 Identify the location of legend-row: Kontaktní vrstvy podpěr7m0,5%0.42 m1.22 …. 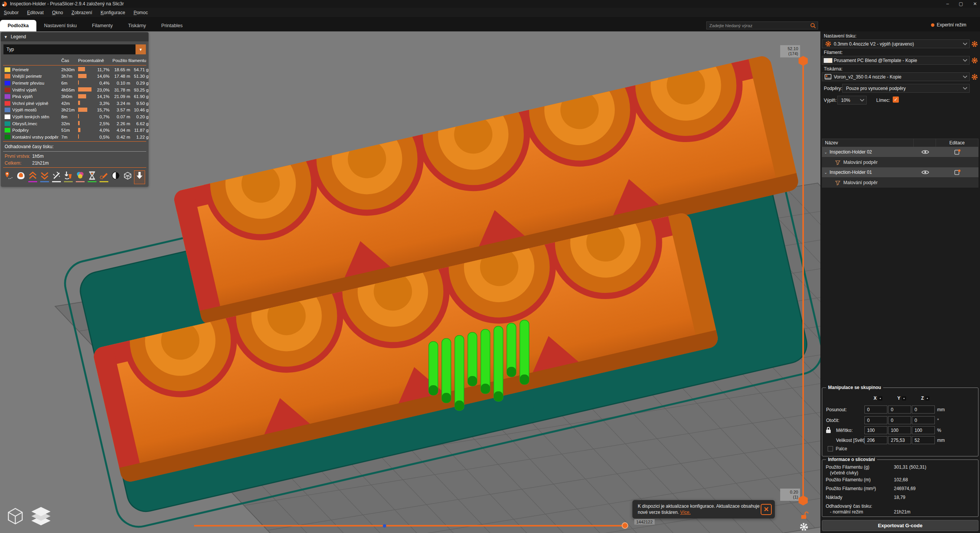
(75, 137).